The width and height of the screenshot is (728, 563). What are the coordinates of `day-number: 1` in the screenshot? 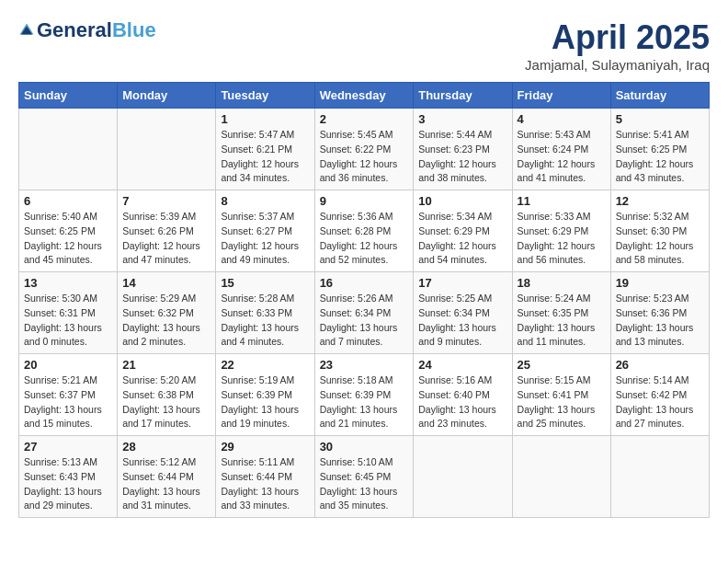 It's located at (265, 120).